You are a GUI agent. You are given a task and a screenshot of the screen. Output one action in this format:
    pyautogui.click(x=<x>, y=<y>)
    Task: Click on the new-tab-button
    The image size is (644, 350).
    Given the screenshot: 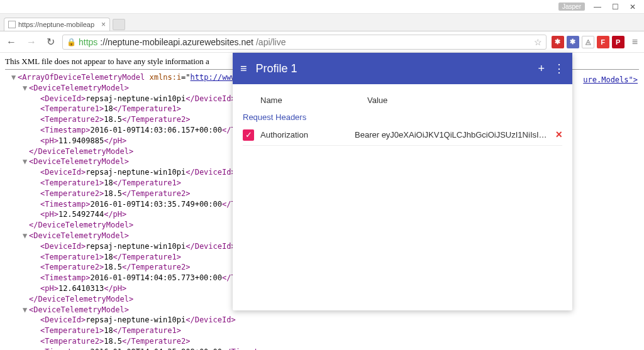 What is the action you would take?
    pyautogui.click(x=119, y=25)
    